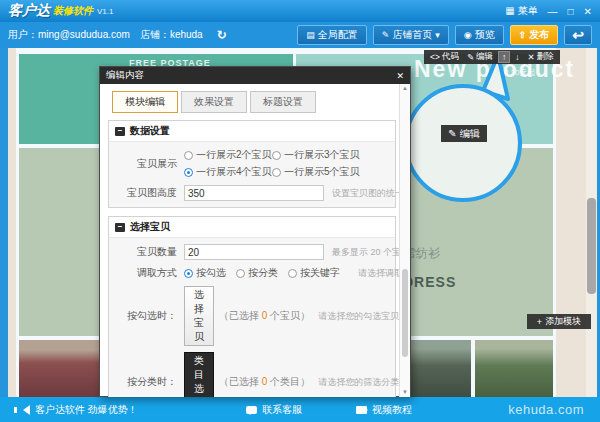 This screenshot has height=422, width=600. What do you see at coordinates (300, 35) in the screenshot?
I see `main-toolbar: 用户：ming@sududua.com 店铺：kehuda ↻ ▤ 全局配置 ✎…` at bounding box center [300, 35].